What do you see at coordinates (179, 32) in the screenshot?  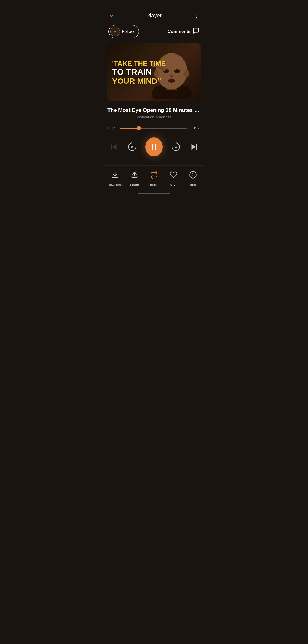 I see `comments-label: Comments` at bounding box center [179, 32].